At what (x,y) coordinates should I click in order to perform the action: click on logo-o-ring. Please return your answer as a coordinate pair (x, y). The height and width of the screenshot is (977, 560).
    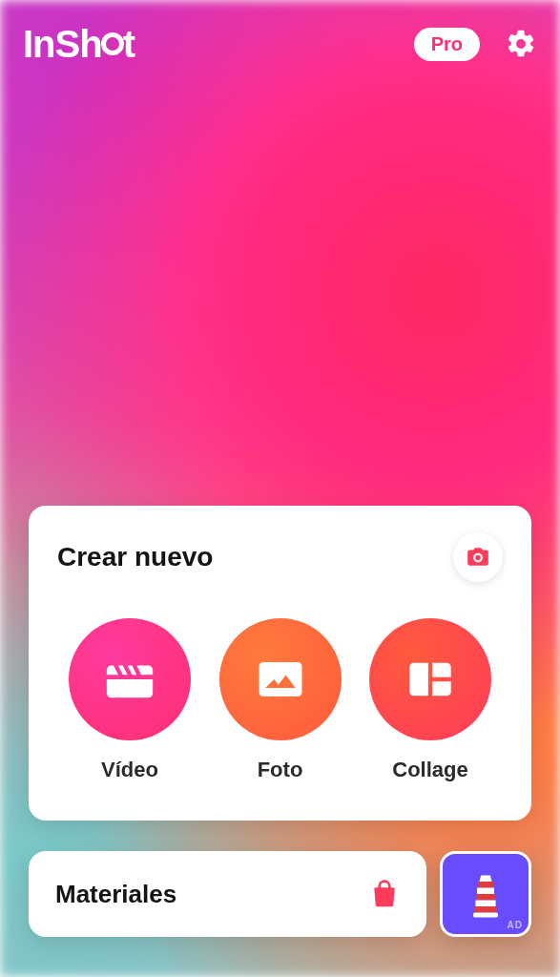
    Looking at the image, I should click on (113, 44).